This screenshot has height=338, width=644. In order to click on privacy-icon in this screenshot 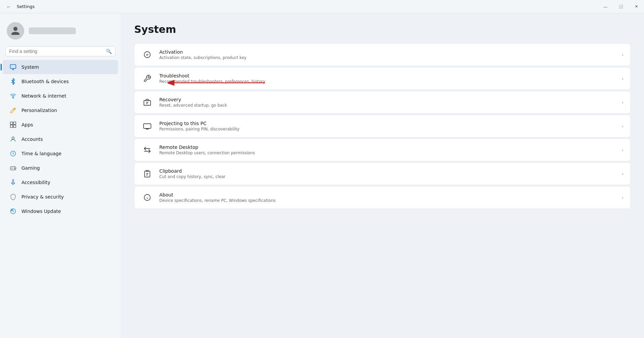, I will do `click(13, 197)`.